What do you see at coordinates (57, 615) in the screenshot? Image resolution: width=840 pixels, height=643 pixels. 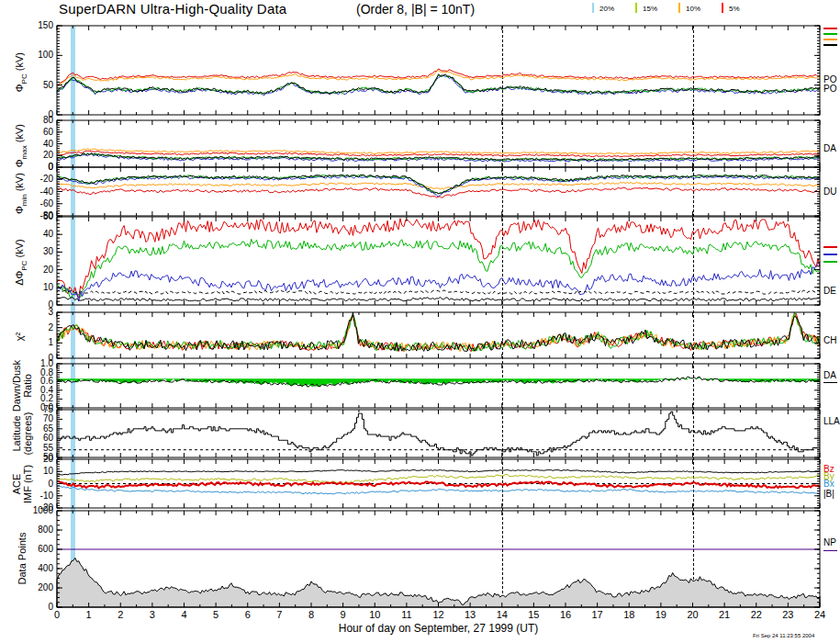 I see `x-tick-label: 0` at bounding box center [57, 615].